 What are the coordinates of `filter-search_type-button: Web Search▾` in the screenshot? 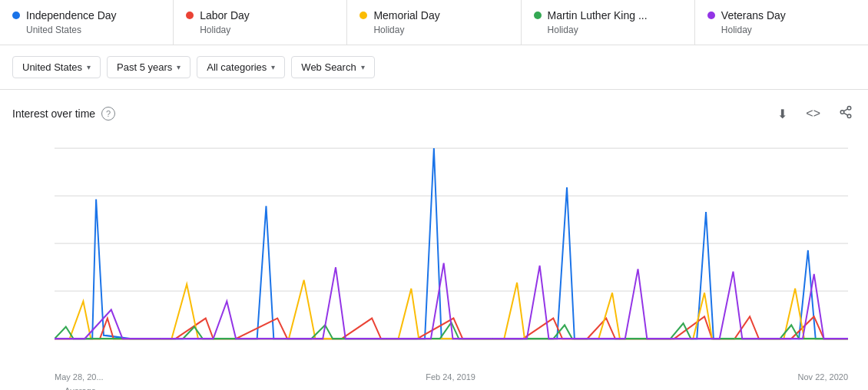 It's located at (333, 68).